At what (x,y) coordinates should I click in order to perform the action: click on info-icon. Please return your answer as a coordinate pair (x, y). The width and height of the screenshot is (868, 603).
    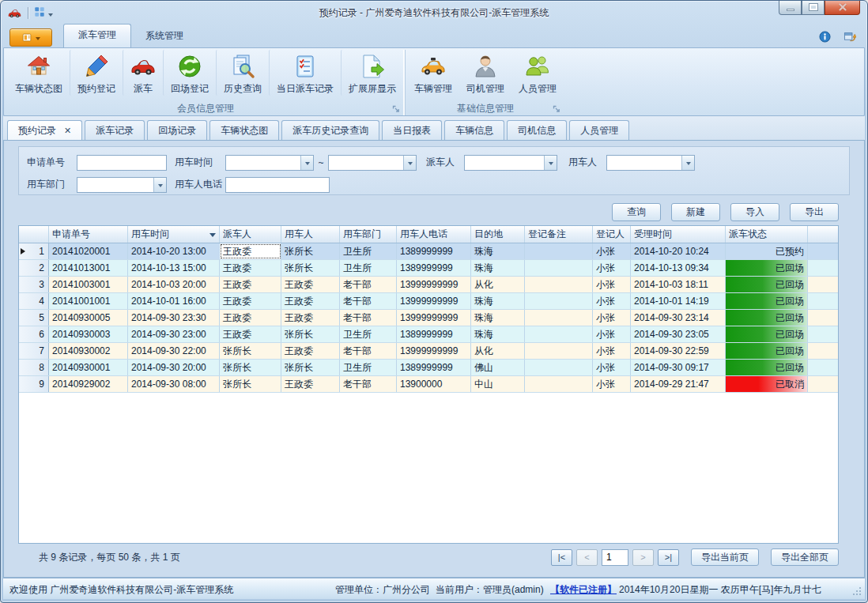
    Looking at the image, I should click on (825, 36).